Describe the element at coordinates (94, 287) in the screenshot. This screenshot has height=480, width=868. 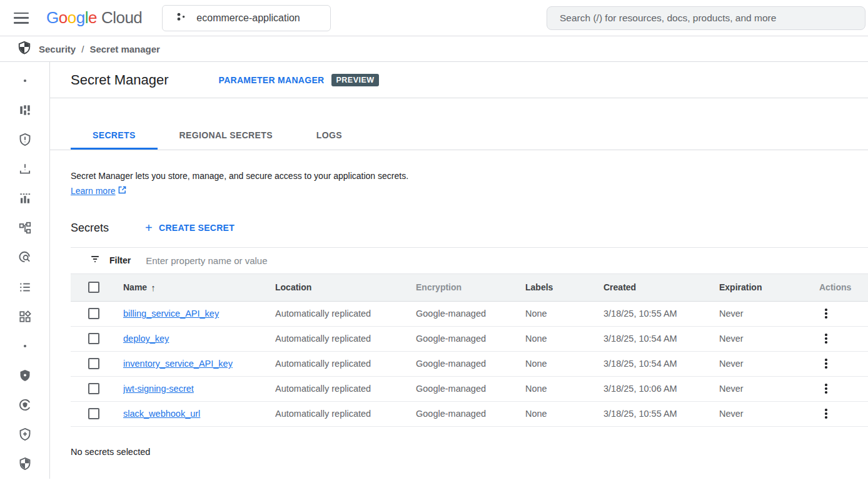
I see `select-all-checkbox` at that location.